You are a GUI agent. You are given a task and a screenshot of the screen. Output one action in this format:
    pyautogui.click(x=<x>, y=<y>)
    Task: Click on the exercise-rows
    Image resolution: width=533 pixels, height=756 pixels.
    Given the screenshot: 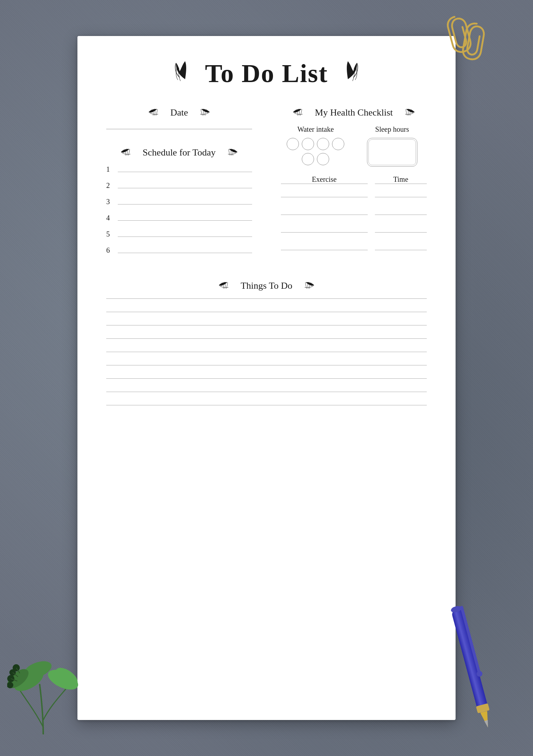 What is the action you would take?
    pyautogui.click(x=354, y=219)
    